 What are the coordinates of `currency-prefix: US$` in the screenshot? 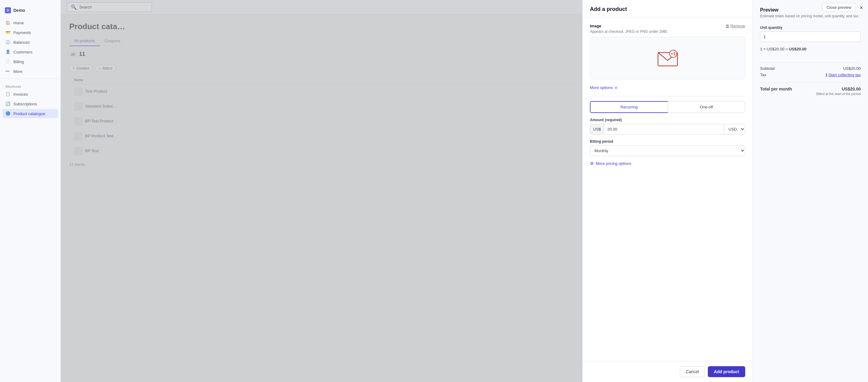 It's located at (597, 129).